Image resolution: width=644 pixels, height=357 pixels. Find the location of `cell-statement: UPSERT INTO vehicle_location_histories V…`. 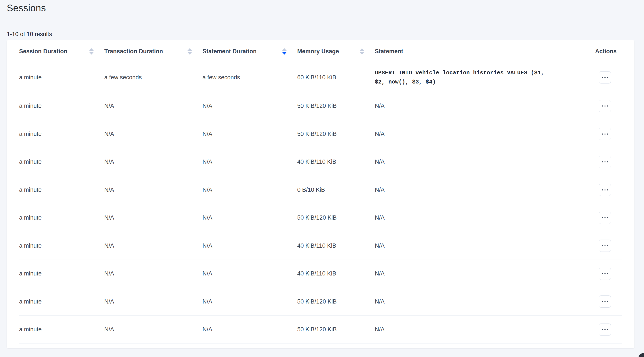

cell-statement: UPSERT INTO vehicle_location_histories V… is located at coordinates (463, 78).